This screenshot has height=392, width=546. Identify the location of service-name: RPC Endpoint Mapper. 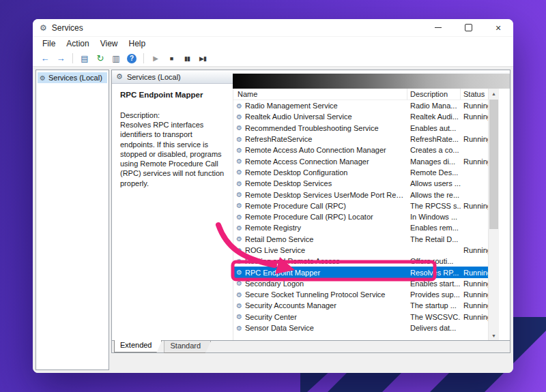
(326, 273).